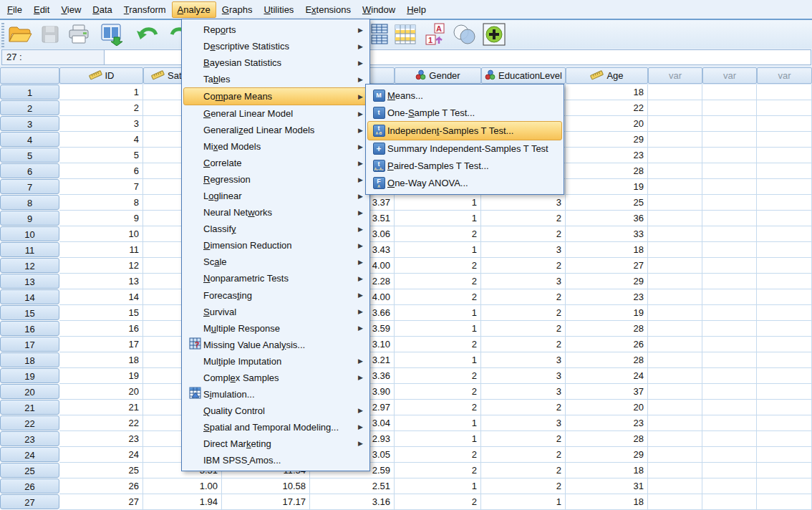  What do you see at coordinates (102, 313) in the screenshot?
I see `cell: 15` at bounding box center [102, 313].